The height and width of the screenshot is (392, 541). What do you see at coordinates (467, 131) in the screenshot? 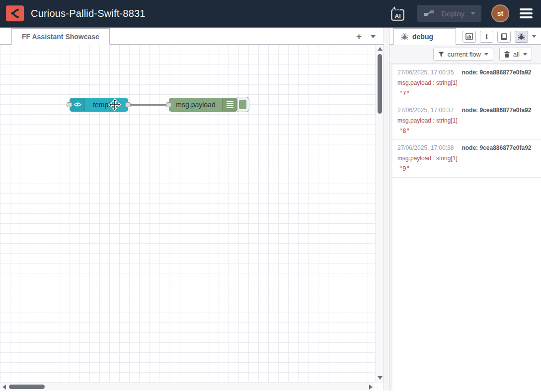
I see `message-value: "8"` at bounding box center [467, 131].